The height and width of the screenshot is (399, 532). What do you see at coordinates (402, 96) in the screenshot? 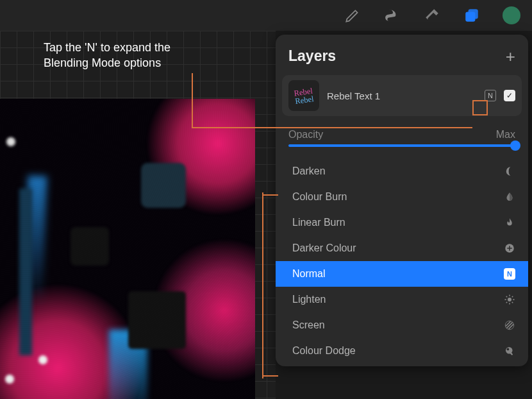
I see `layer-name-label: Rebel Text 1` at bounding box center [402, 96].